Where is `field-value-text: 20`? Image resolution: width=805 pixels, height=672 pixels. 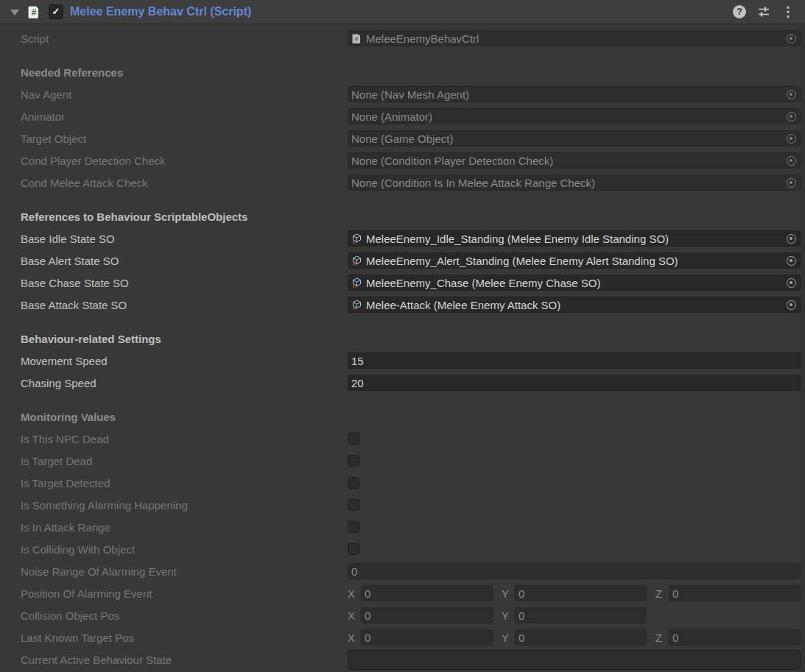
field-value-text: 20 is located at coordinates (574, 383).